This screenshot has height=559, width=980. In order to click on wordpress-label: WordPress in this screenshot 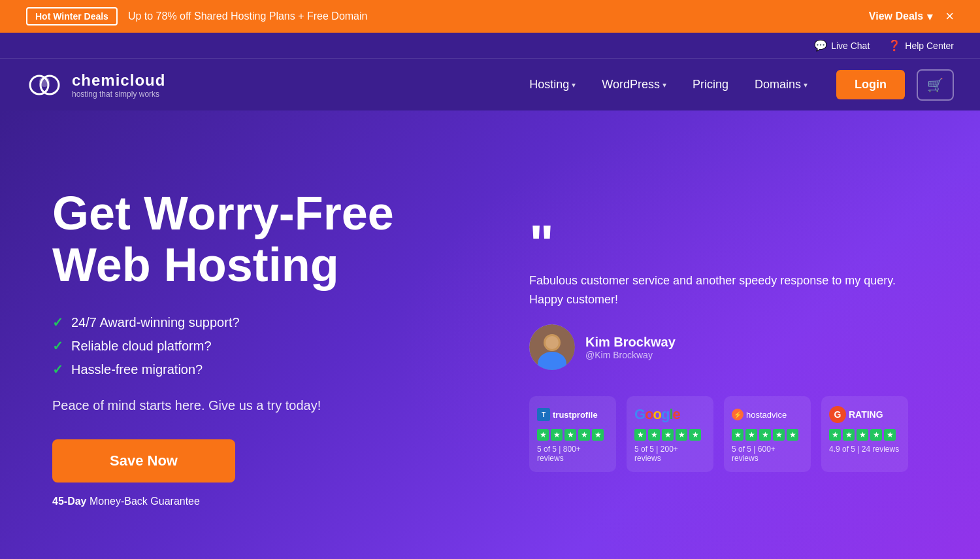, I will do `click(631, 85)`.